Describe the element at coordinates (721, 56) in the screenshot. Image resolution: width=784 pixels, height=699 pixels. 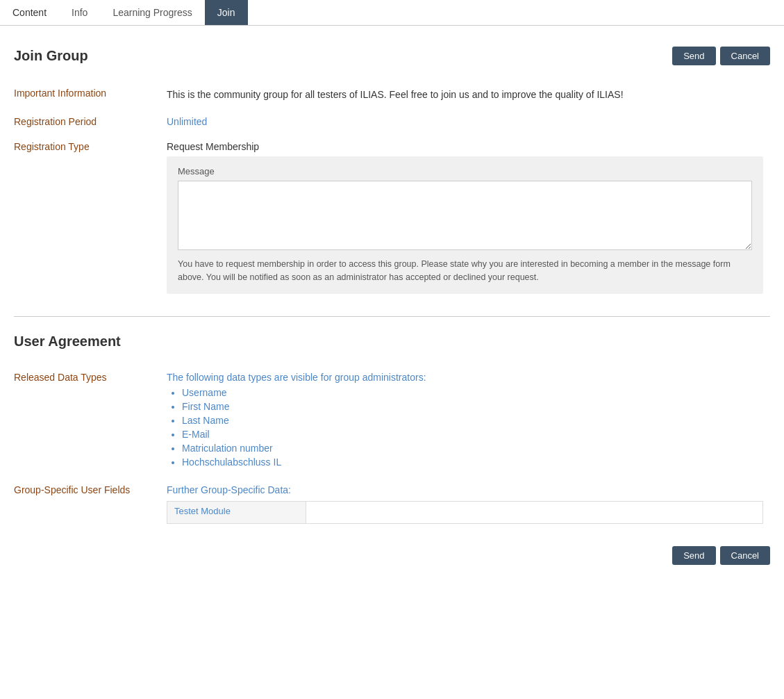
I see `top-button-group: Send Cancel` at that location.